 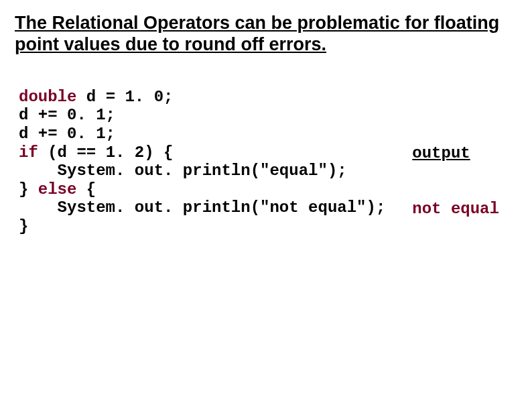 What do you see at coordinates (456, 209) in the screenshot?
I see `output-value: not equal` at bounding box center [456, 209].